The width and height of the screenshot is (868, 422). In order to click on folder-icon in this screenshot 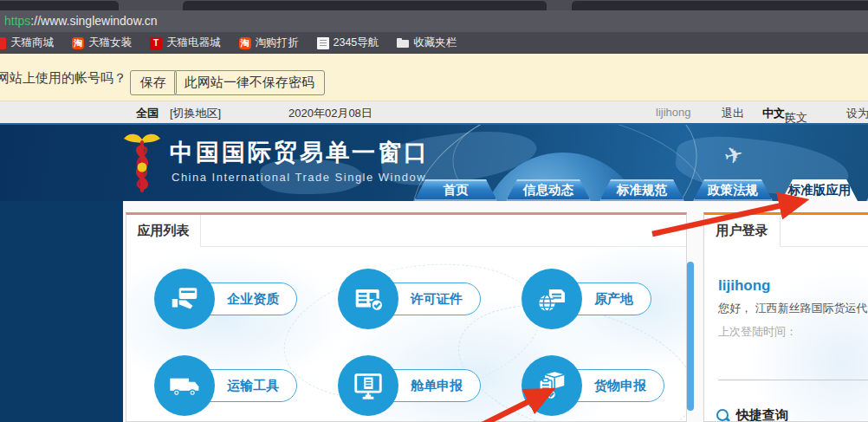, I will do `click(403, 43)`.